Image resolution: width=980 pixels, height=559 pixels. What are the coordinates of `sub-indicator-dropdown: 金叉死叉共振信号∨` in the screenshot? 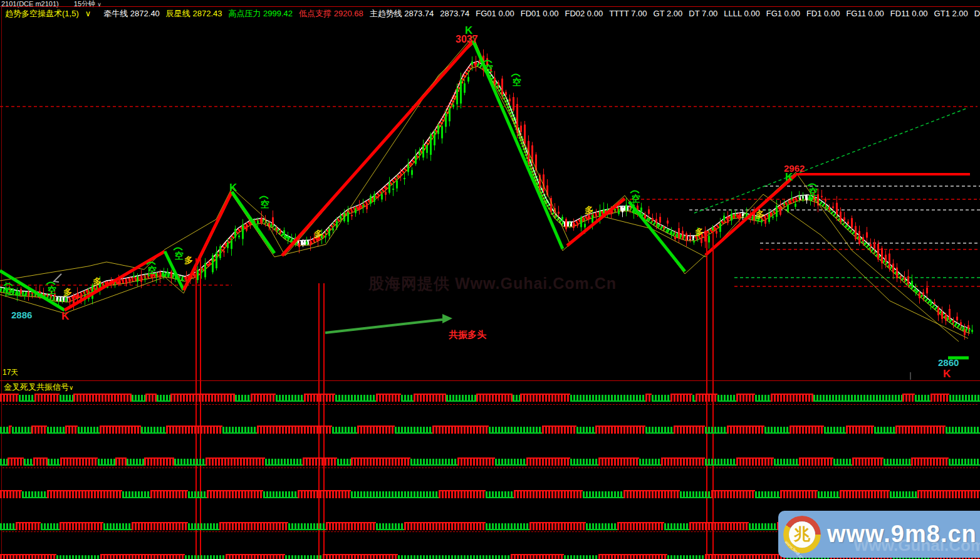 It's located at (39, 387).